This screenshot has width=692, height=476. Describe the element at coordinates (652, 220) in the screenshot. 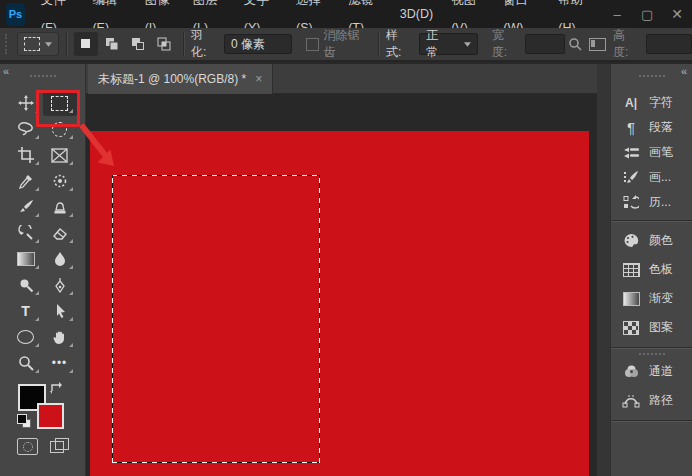

I see `panel-divider` at that location.